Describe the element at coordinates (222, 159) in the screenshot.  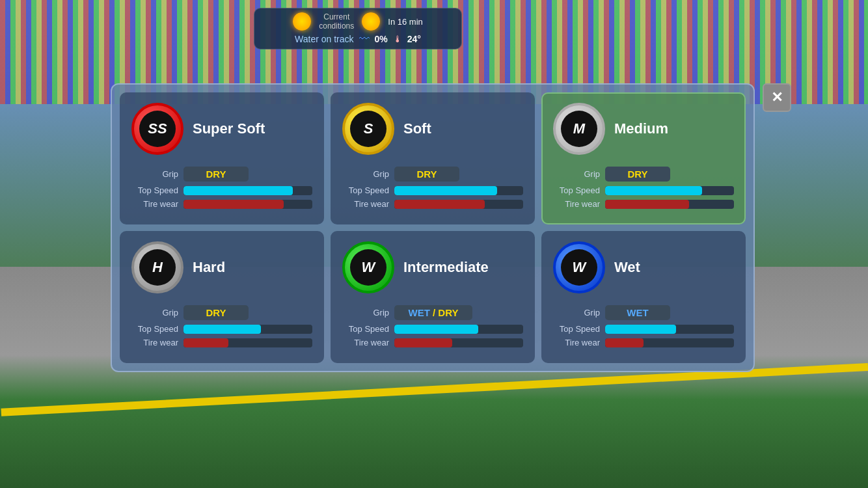
I see `tire-card-super-soft: SS Super Soft Grip DRY Top Speed Tire we…` at that location.